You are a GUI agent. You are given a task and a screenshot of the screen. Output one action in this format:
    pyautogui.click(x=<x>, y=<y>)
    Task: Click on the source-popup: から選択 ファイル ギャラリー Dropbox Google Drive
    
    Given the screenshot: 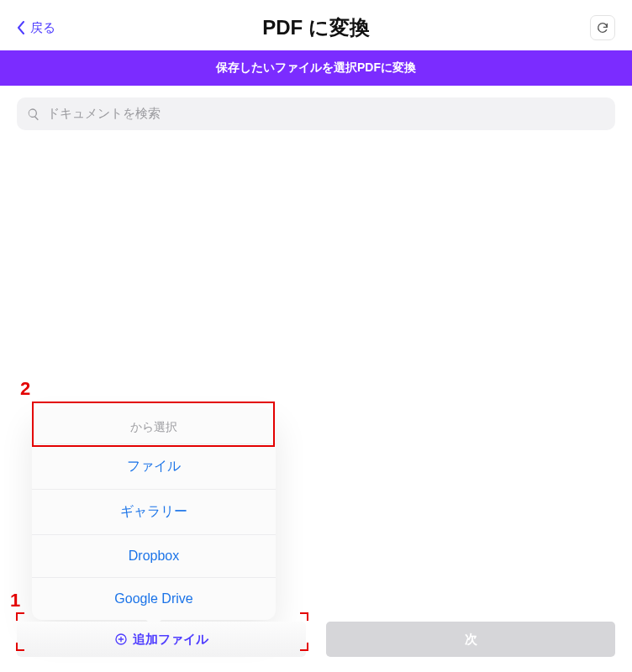 What is the action you would take?
    pyautogui.click(x=154, y=514)
    